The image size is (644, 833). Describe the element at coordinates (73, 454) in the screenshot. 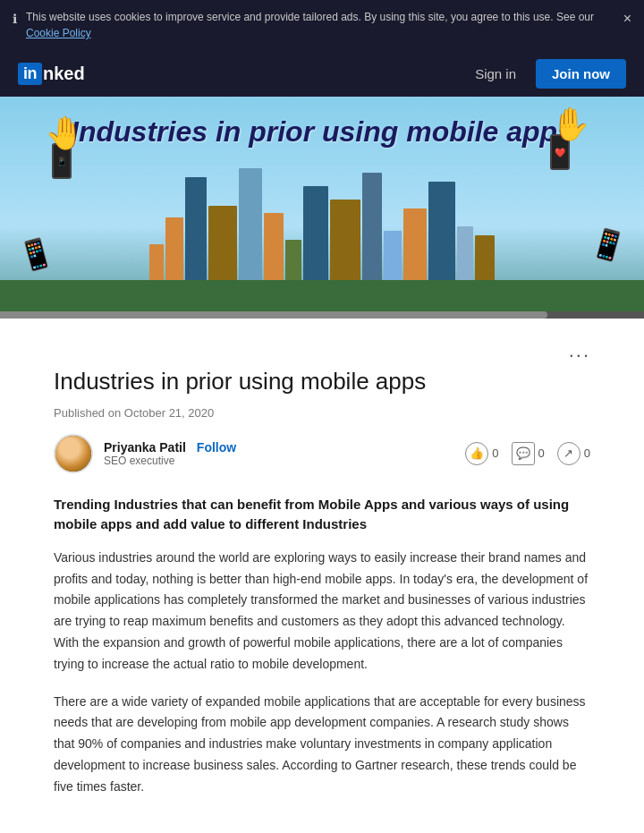

I see `author-avatar` at that location.